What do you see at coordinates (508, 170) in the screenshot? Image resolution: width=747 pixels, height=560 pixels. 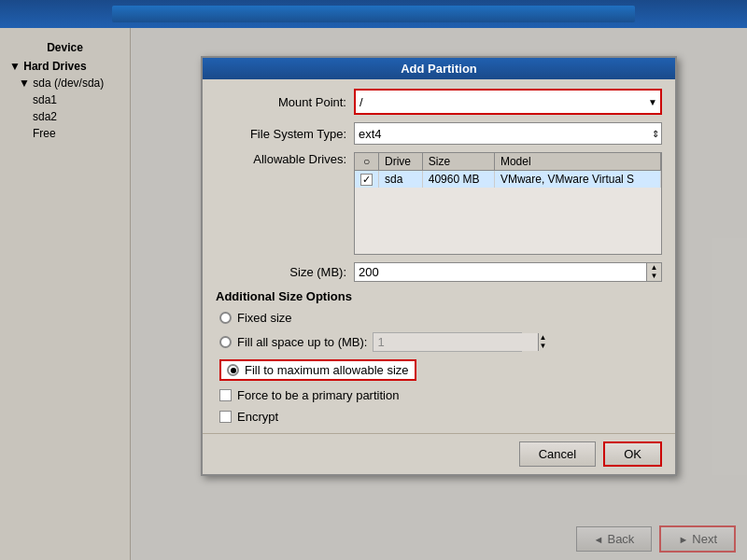 I see `drives-table: ○ Drive Size Model` at bounding box center [508, 170].